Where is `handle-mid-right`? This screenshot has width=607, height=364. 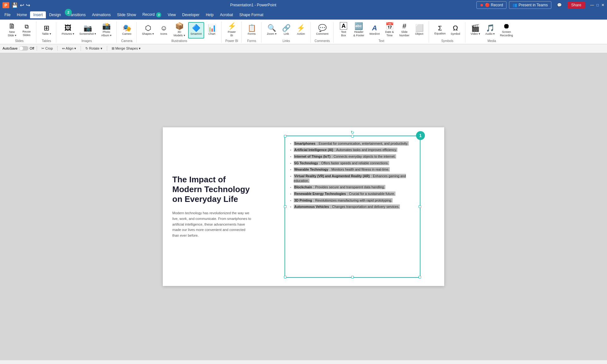
handle-mid-right is located at coordinates (420, 207).